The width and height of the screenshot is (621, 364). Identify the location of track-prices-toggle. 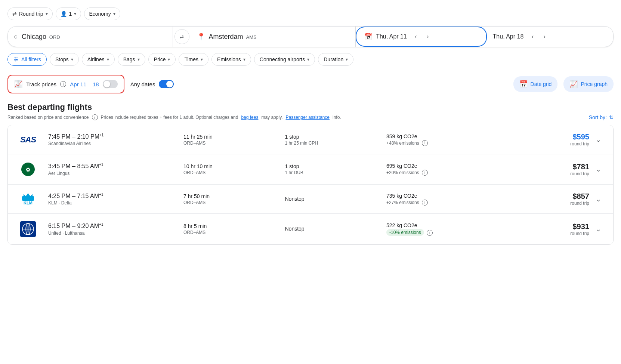
(110, 84).